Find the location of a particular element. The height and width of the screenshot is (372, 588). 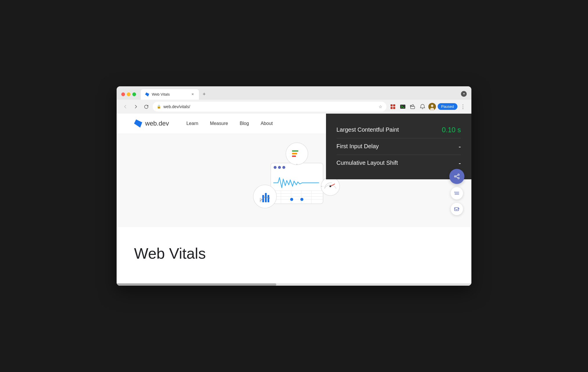

extensions-icon is located at coordinates (393, 107).